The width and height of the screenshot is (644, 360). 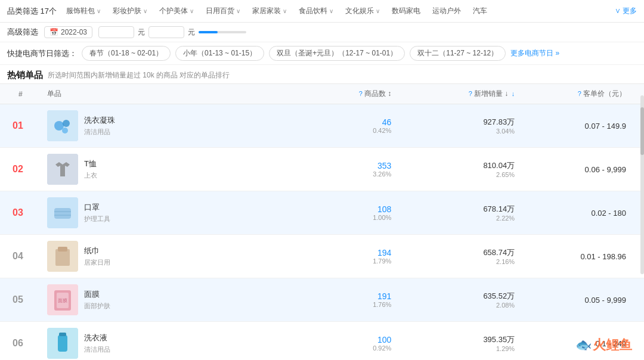 I want to click on scroll-thumb, so click(x=642, y=131).